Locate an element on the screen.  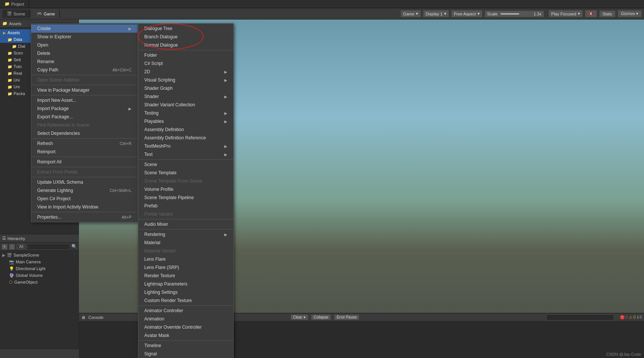
ctx-normal-dialogue: Normal Dialogue is located at coordinates (186, 45).